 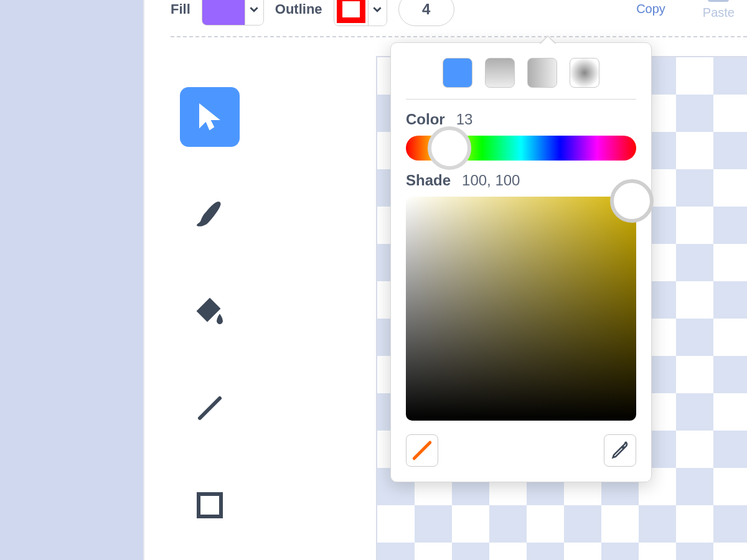 What do you see at coordinates (377, 12) in the screenshot?
I see `outline-dropdown-icon` at bounding box center [377, 12].